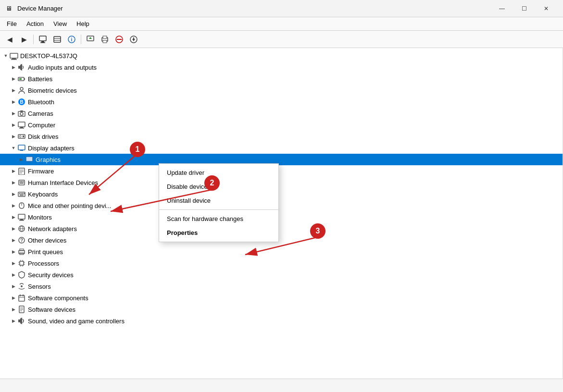 The width and height of the screenshot is (563, 392). I want to click on chevron-cameras: ▶, so click(13, 113).